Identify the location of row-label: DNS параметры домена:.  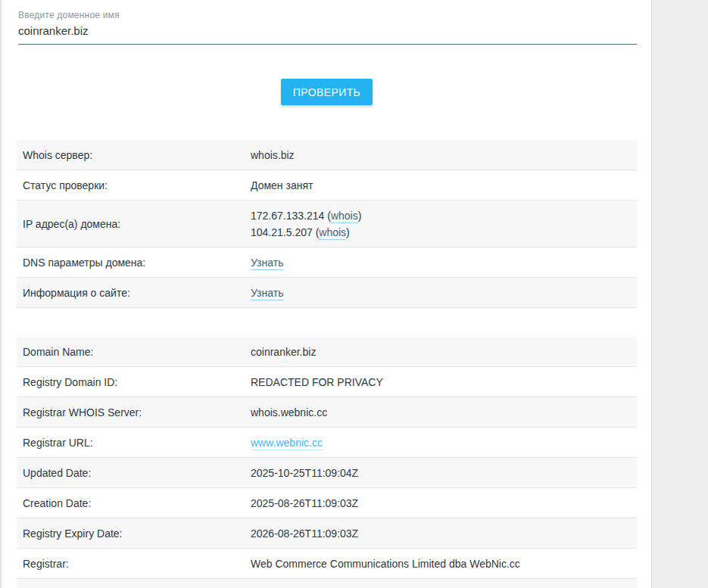
(136, 263).